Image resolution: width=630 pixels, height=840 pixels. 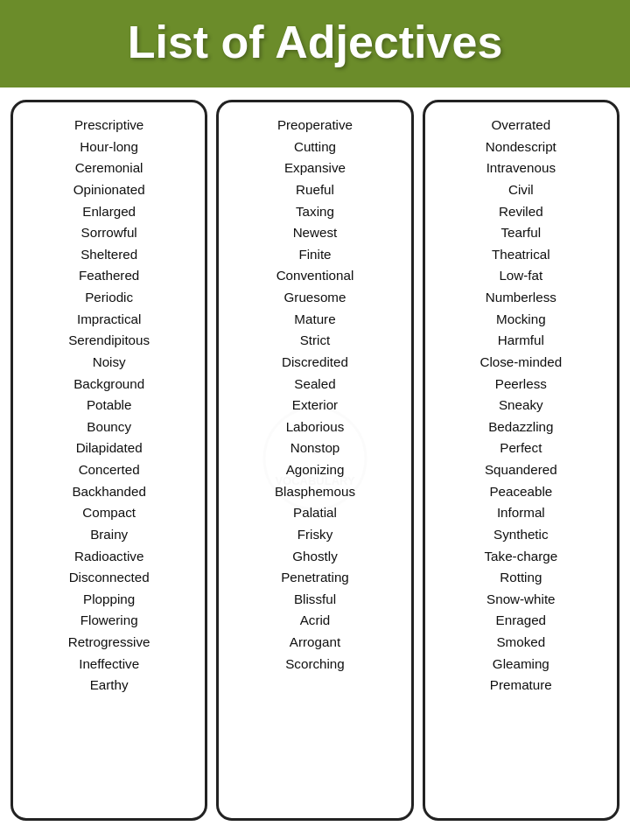 I want to click on list-item: Take-charge, so click(x=522, y=556).